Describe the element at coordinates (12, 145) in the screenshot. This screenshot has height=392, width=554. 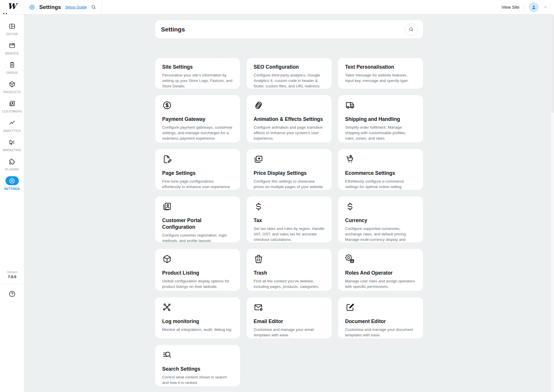
I see `sidebar-item-marketing: MARKETING` at that location.